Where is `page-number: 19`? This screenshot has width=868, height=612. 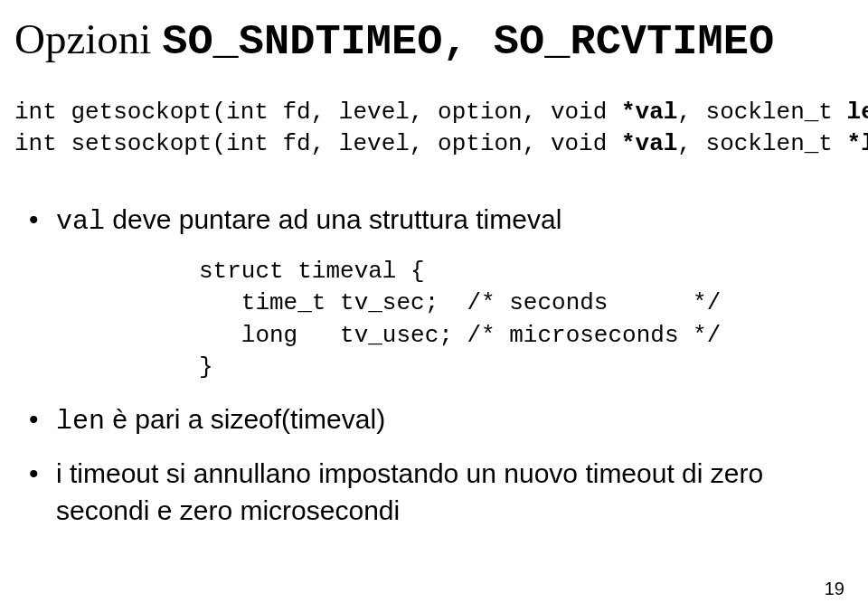
page-number: 19 is located at coordinates (835, 589).